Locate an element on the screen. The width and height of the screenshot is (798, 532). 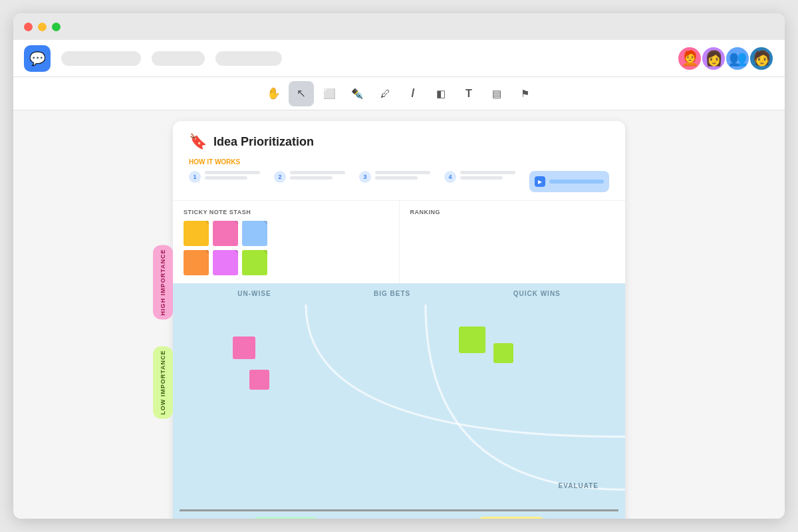
cta-button: ▶ is located at coordinates (569, 182).